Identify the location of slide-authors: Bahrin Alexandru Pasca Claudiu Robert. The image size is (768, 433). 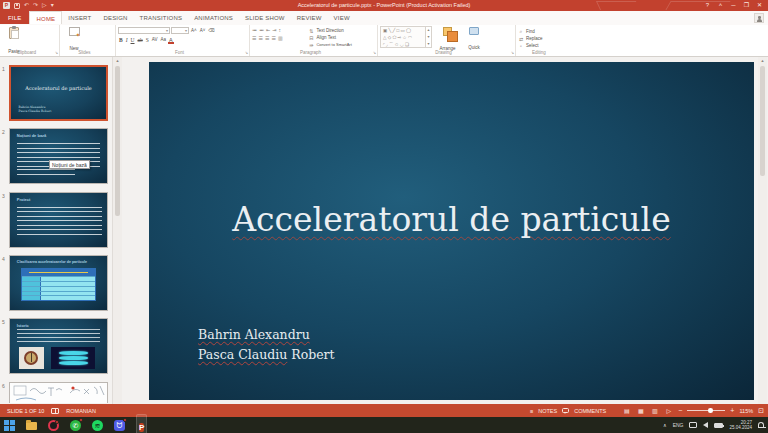
(266, 345).